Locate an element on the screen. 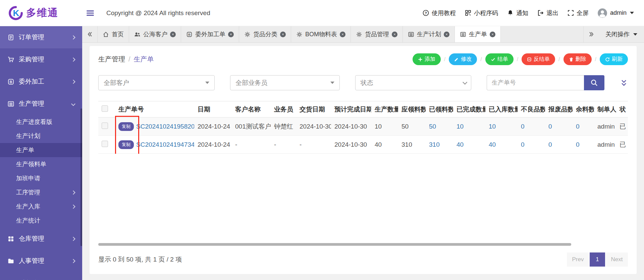 The width and height of the screenshot is (644, 280). col-header: 生产单号 is located at coordinates (155, 109).